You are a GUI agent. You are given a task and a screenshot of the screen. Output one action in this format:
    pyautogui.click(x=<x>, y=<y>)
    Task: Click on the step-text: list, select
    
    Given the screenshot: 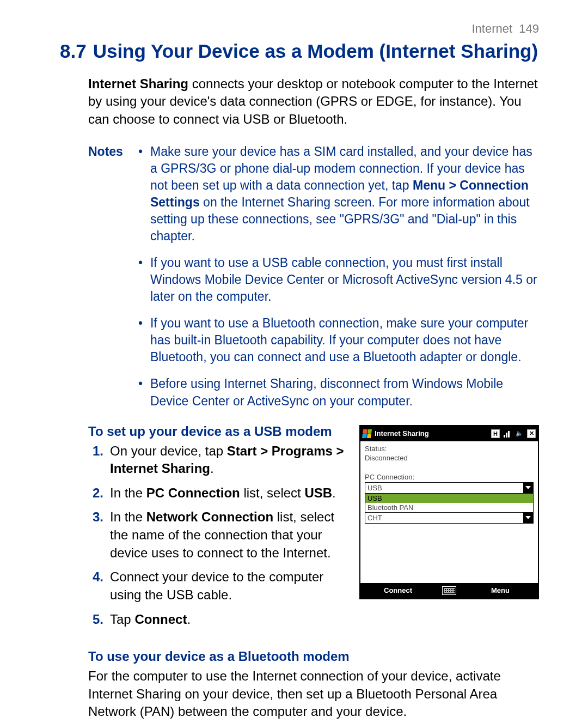 What is the action you would take?
    pyautogui.click(x=272, y=493)
    